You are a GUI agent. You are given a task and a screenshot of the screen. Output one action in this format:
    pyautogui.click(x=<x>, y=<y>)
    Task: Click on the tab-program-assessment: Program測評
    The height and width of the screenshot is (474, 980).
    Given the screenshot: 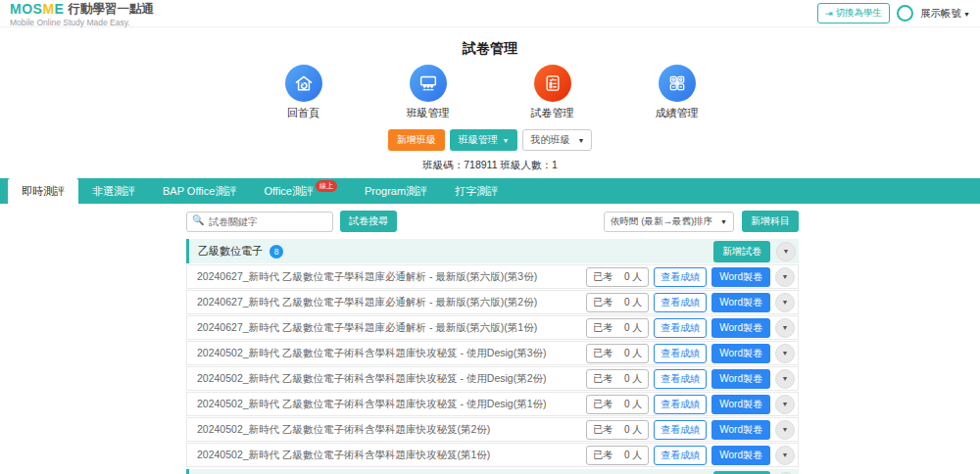 What is the action you would take?
    pyautogui.click(x=396, y=191)
    